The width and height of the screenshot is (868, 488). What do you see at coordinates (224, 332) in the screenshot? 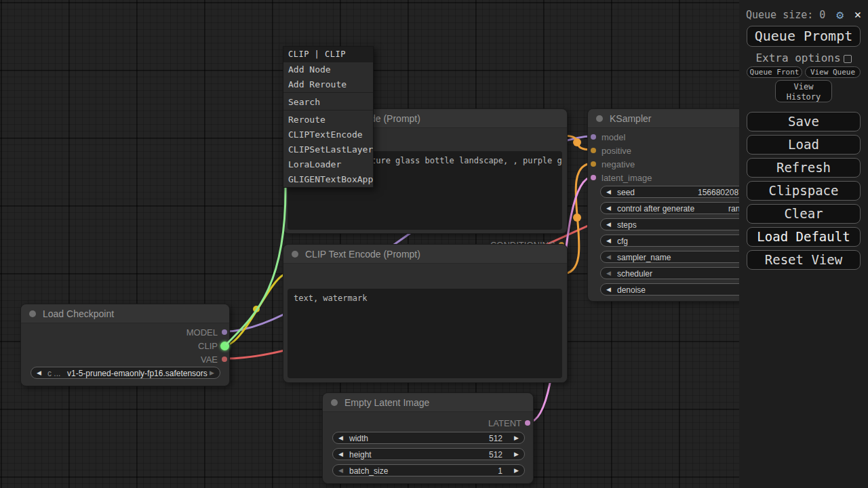
I see `model-output-dot` at bounding box center [224, 332].